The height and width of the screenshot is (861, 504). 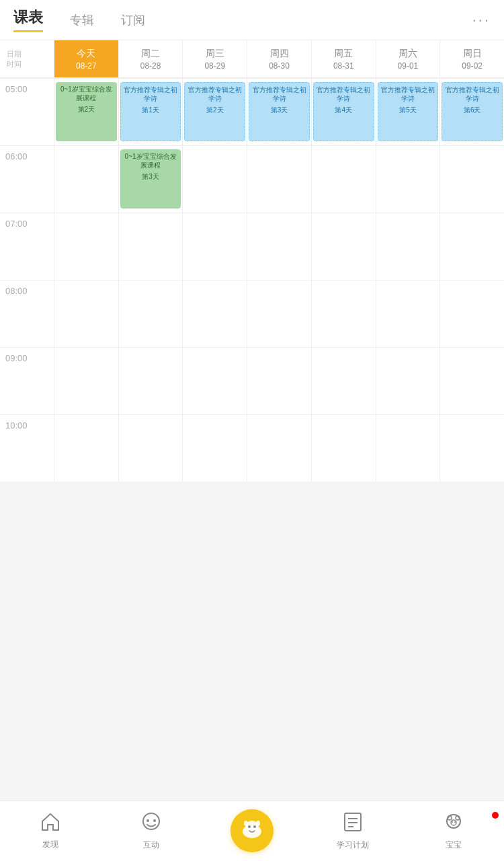 What do you see at coordinates (151, 112) in the screenshot?
I see `event-day1-0500: 官方推荐专辑之初学诗 第1天` at bounding box center [151, 112].